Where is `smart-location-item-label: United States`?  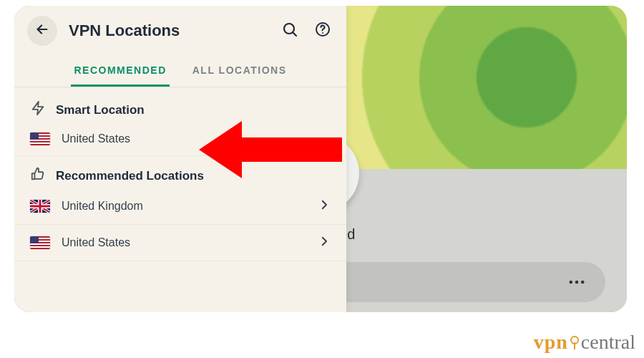
smart-location-item-label: United States is located at coordinates (196, 139).